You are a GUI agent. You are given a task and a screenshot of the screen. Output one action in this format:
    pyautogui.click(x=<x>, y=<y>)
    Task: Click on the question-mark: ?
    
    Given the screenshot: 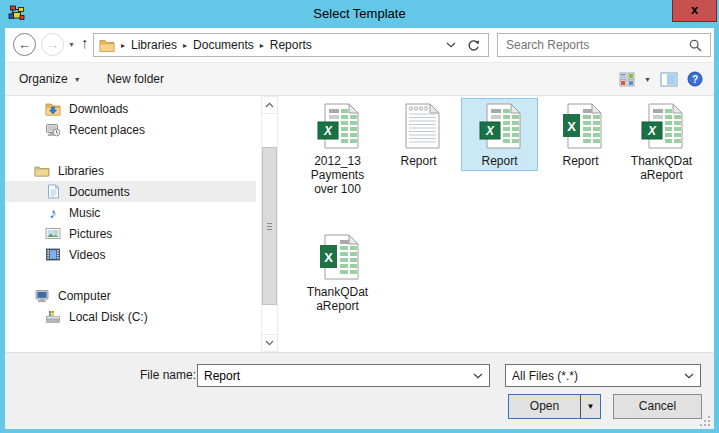 What is the action you would take?
    pyautogui.click(x=695, y=80)
    